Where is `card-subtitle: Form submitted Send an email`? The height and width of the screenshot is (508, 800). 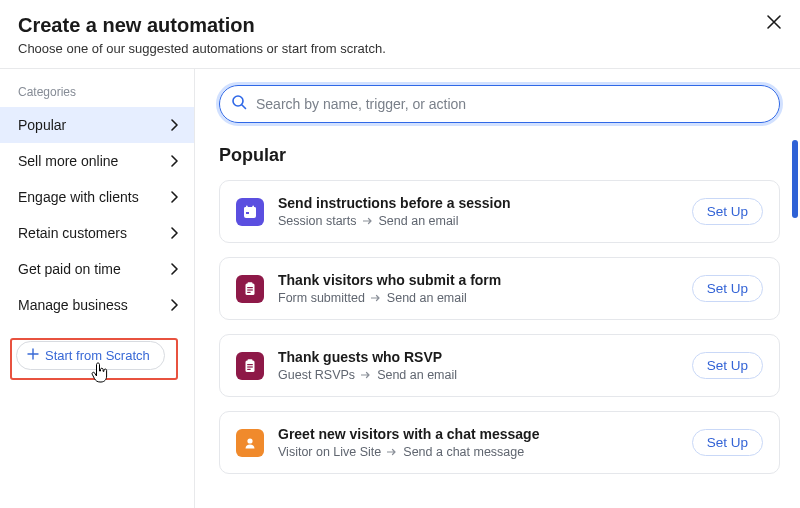 card-subtitle: Form submitted Send an email is located at coordinates (478, 298).